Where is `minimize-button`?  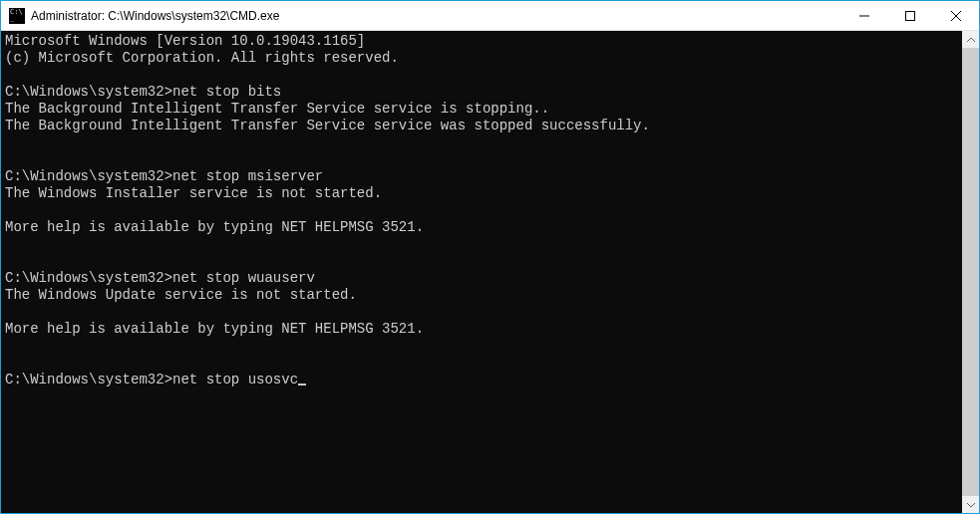
minimize-button is located at coordinates (864, 16).